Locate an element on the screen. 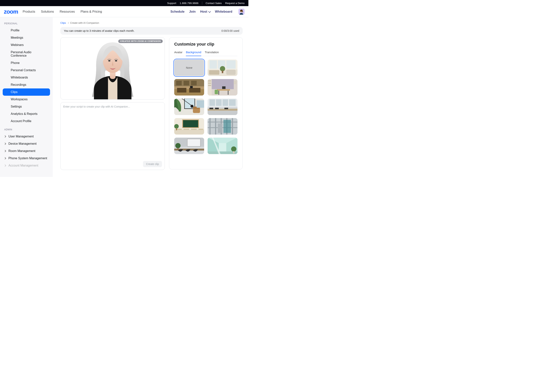 This screenshot has width=552, height=392. bg-option-boardroom is located at coordinates (189, 146).